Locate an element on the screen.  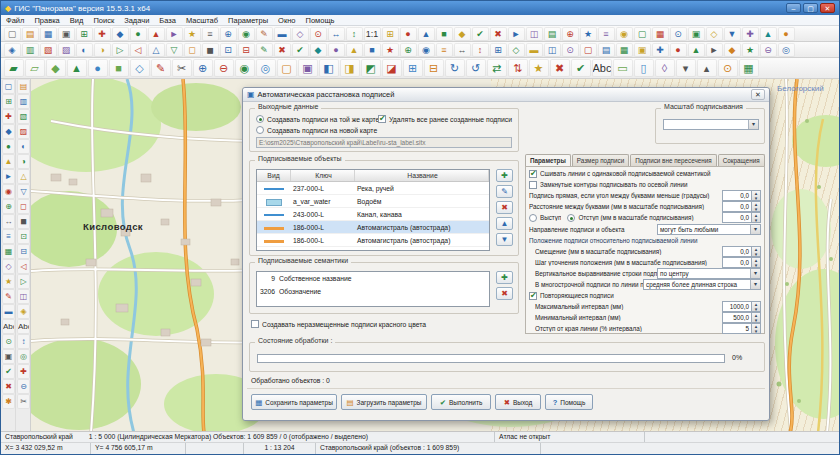
tab-label-size: Размер подписи is located at coordinates (600, 160).